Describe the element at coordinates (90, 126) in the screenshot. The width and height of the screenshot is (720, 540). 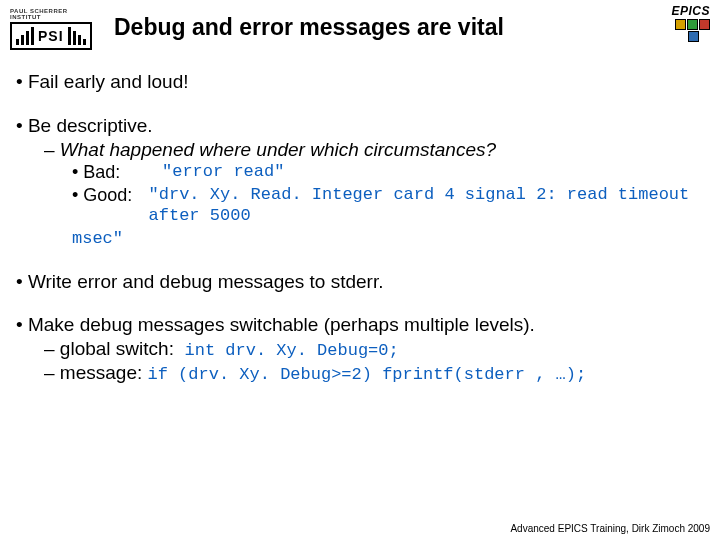
I see `bullet-text: Be descriptive.` at that location.